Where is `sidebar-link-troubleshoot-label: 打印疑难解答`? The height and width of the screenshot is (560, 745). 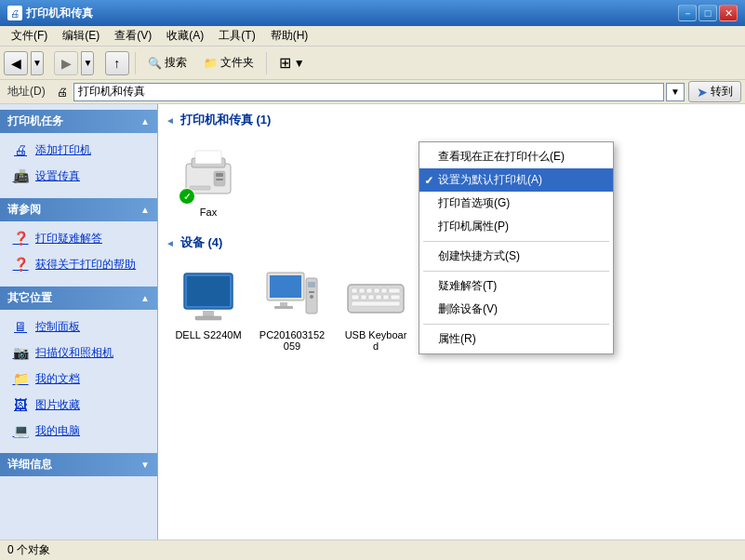
sidebar-link-troubleshoot-label: 打印疑难解答 is located at coordinates (69, 238).